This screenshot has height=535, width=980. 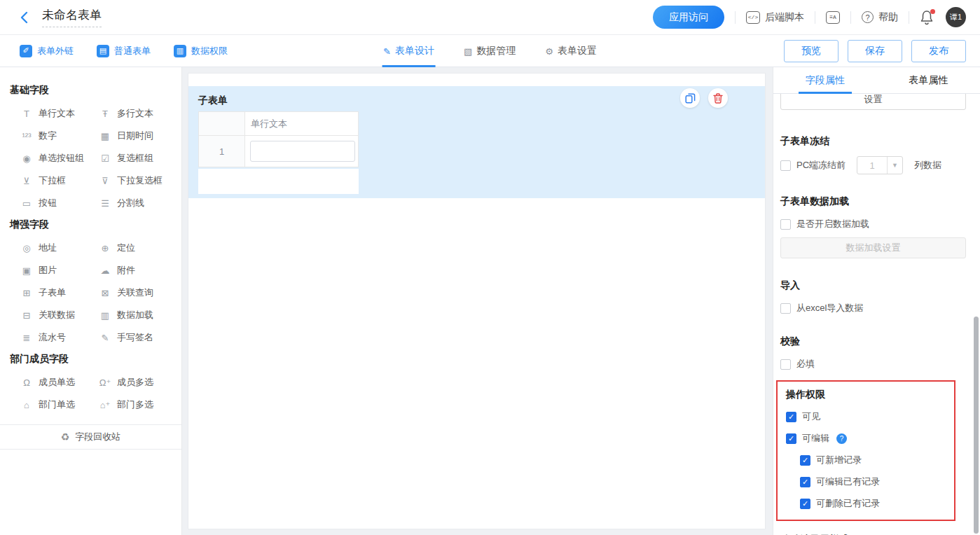 I want to click on permission-checkbox-row: 可见 ?, so click(x=867, y=417).